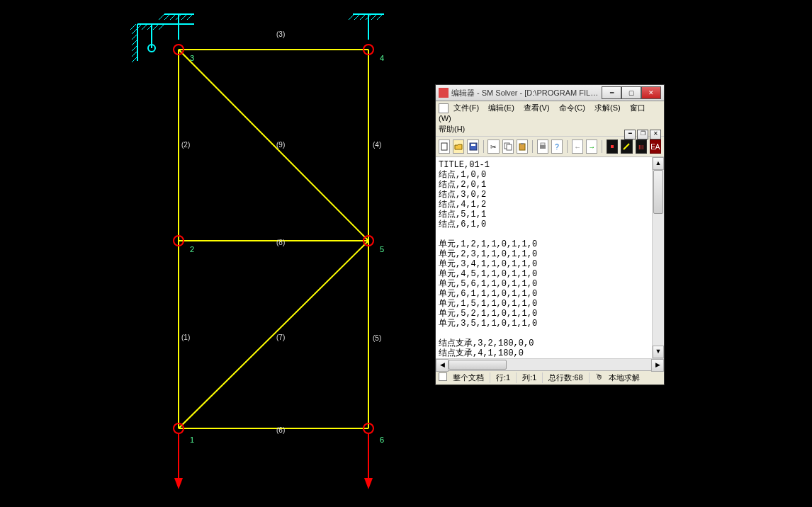 Image resolution: width=812 pixels, height=507 pixels. What do you see at coordinates (630, 135) in the screenshot?
I see `mdi-minimize: ━` at bounding box center [630, 135].